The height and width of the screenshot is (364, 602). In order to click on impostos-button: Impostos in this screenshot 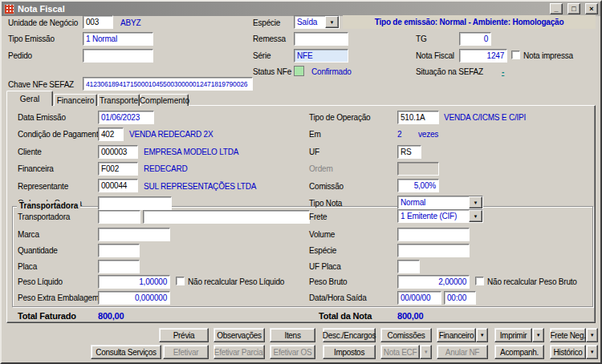, I will do `click(349, 352)`.